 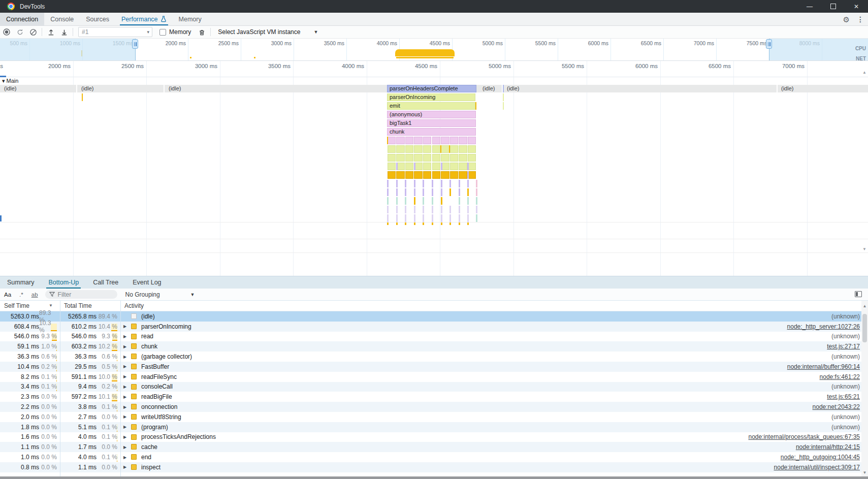 What do you see at coordinates (106, 282) in the screenshot?
I see `tab-call-tree: Call Tree` at bounding box center [106, 282].